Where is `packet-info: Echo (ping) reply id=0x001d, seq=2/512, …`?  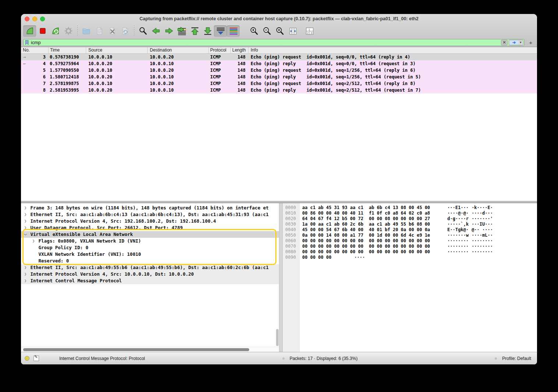 packet-info: Echo (ping) reply id=0x001d, seq=2/512, … is located at coordinates (393, 90).